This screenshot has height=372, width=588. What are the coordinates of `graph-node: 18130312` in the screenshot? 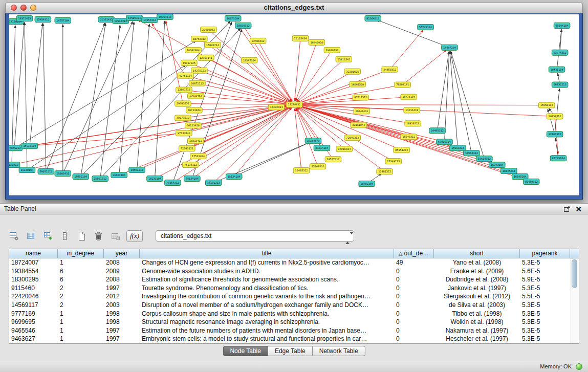 It's located at (14, 165).